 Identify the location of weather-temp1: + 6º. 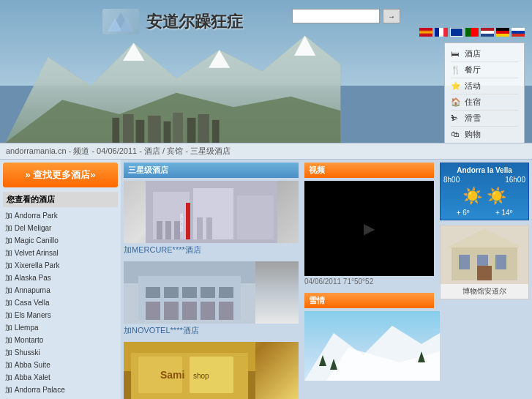
(463, 212).